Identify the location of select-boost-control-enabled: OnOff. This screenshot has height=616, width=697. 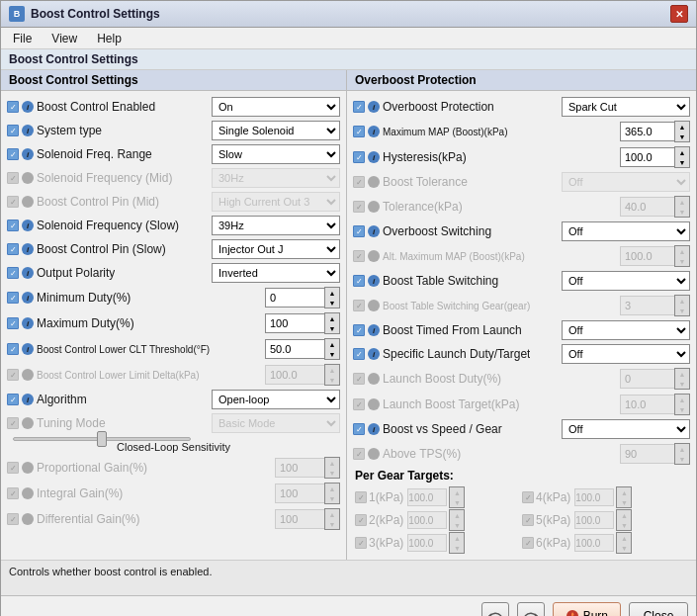
(276, 107).